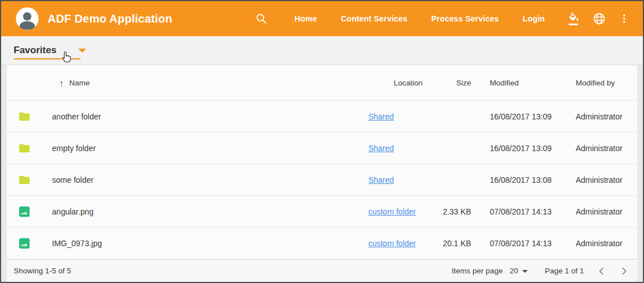  Describe the element at coordinates (110, 19) in the screenshot. I see `app-title: ADF Demo Application` at that location.